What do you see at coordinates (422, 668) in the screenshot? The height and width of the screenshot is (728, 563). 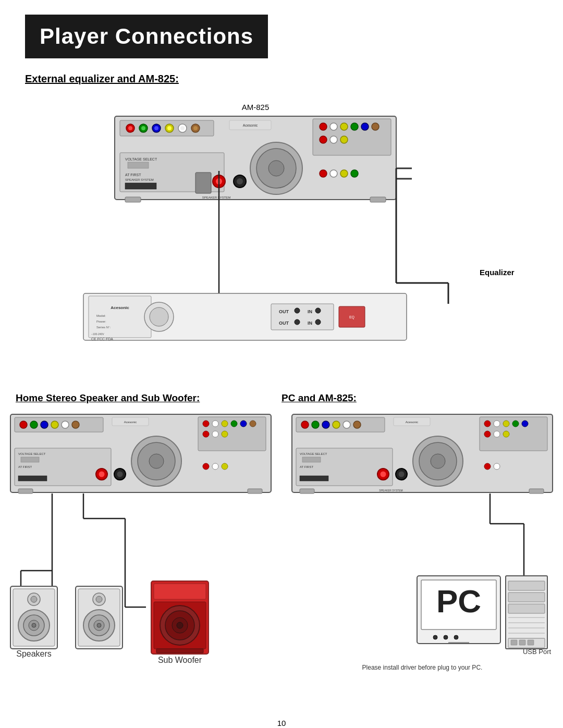 I see `pc-note: Please install driver before plug to you…` at bounding box center [422, 668].